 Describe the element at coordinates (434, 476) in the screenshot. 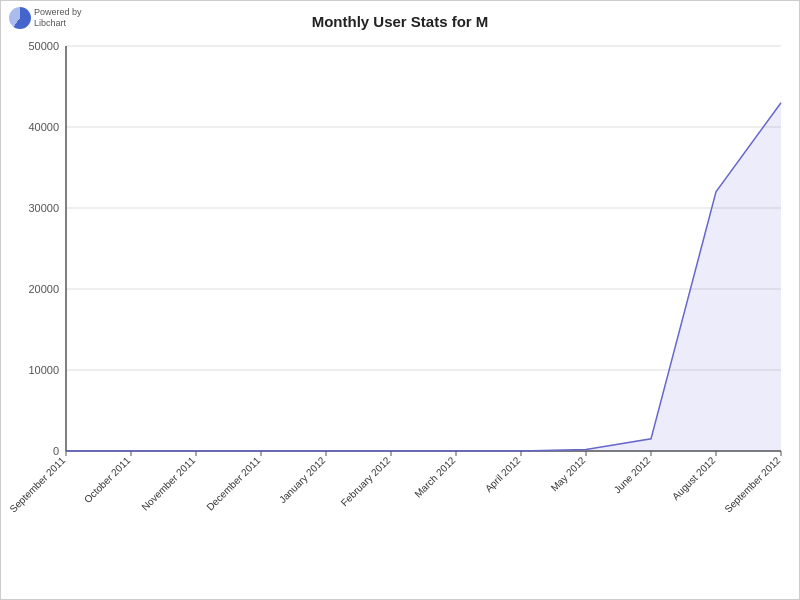

I see `x-label-mar2012: March 2012` at that location.